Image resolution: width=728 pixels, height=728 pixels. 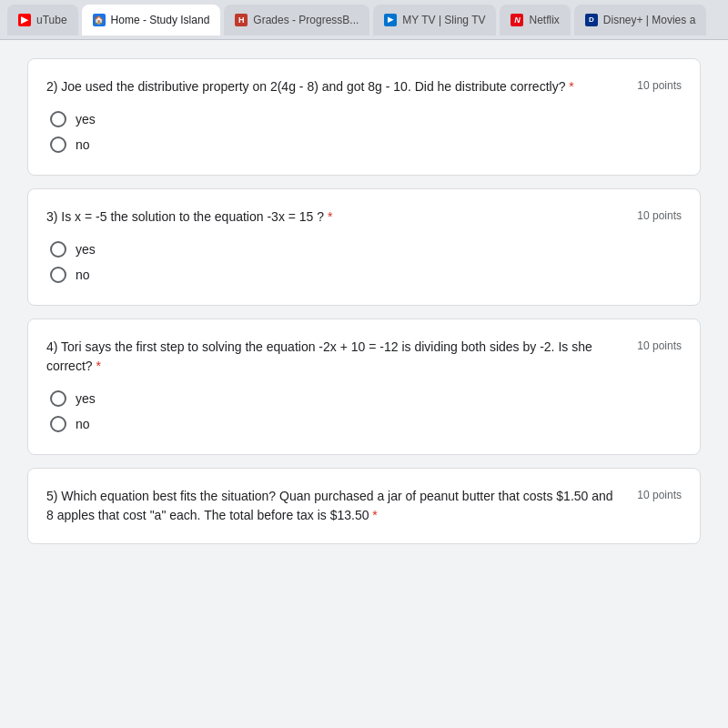 What do you see at coordinates (659, 216) in the screenshot?
I see `question-3-points: 10 points` at bounding box center [659, 216].